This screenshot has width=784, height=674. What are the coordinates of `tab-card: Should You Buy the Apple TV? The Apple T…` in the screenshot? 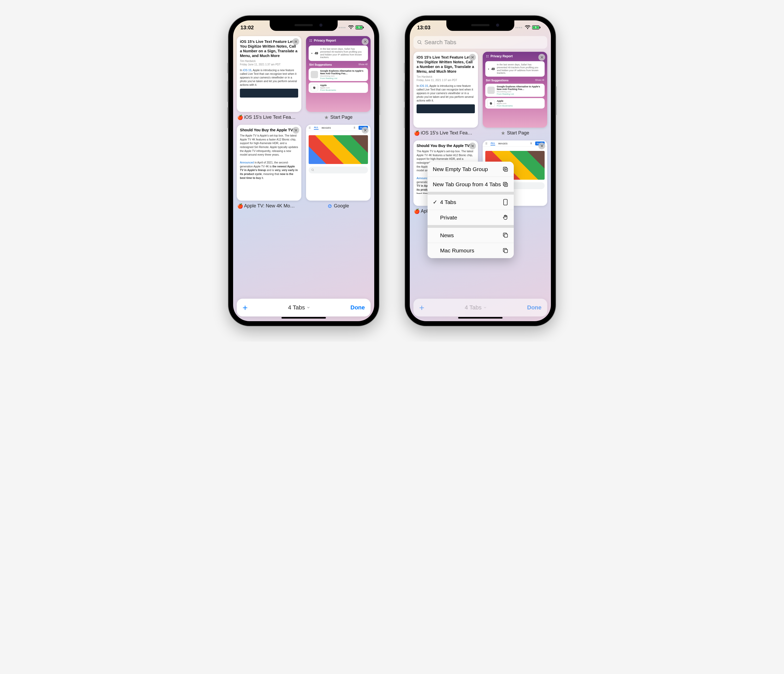 It's located at (269, 167).